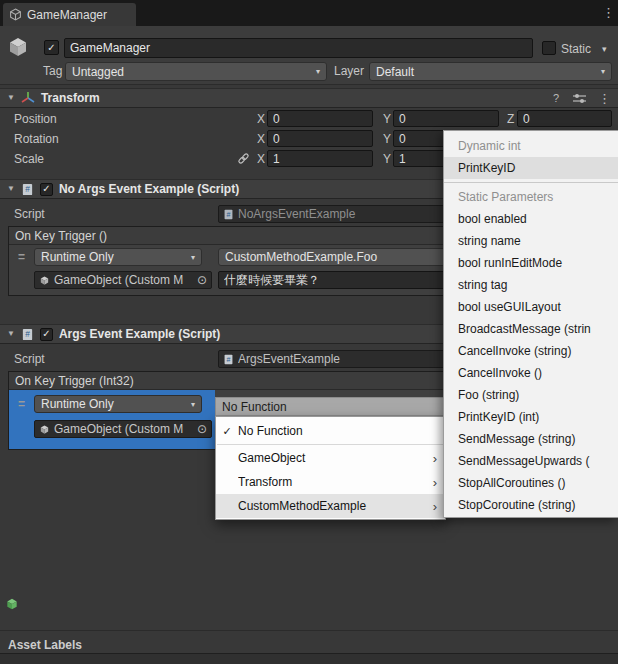 Image resolution: width=618 pixels, height=664 pixels. What do you see at coordinates (320, 138) in the screenshot?
I see `rotation-x-field` at bounding box center [320, 138].